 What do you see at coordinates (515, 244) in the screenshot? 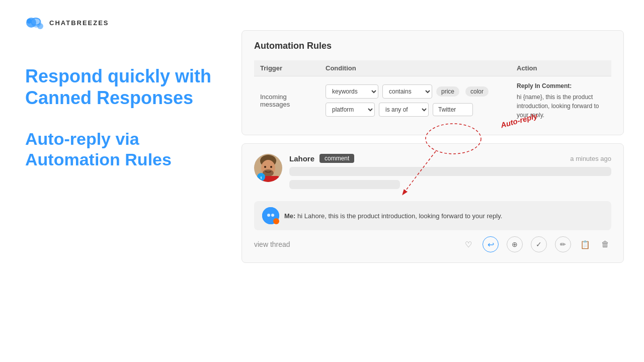
I see `messenger-icon: ⊕` at bounding box center [515, 244].